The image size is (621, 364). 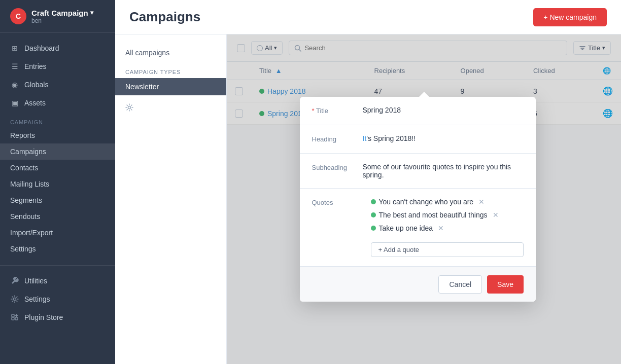 What do you see at coordinates (447, 228) in the screenshot?
I see `quote-item-3: Take up one idea ✕` at bounding box center [447, 228].